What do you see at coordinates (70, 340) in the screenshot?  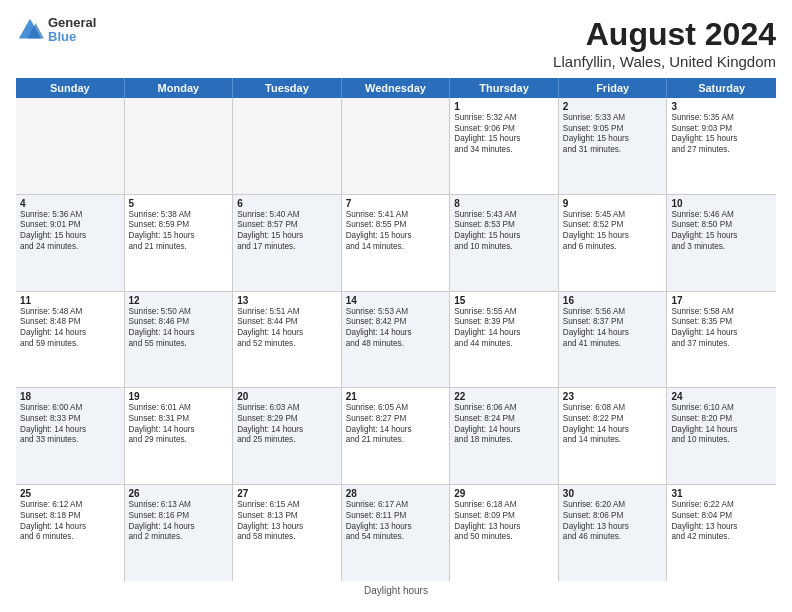 I see `day-11: 11Sunrise: 5:48 AMSunset: 8:48 PMDayligh…` at bounding box center [70, 340].